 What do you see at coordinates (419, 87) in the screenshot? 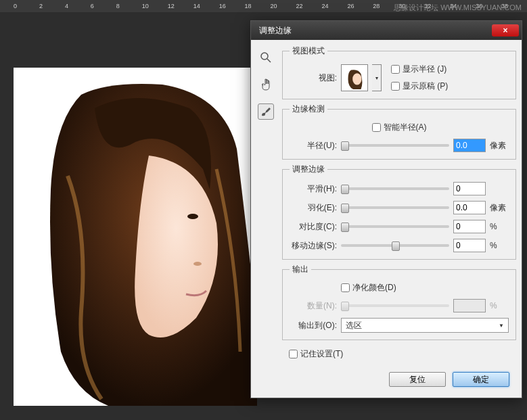
I see `show-original-checkbox: 显示原稿 (P)` at bounding box center [419, 87].